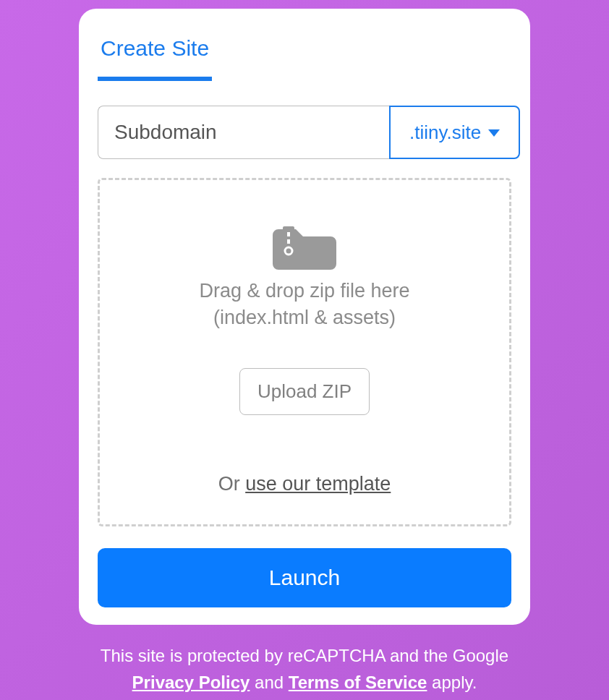 This screenshot has width=609, height=700. What do you see at coordinates (304, 655) in the screenshot?
I see `footer-line1: This site is protected by reCAPTCHA and …` at bounding box center [304, 655].